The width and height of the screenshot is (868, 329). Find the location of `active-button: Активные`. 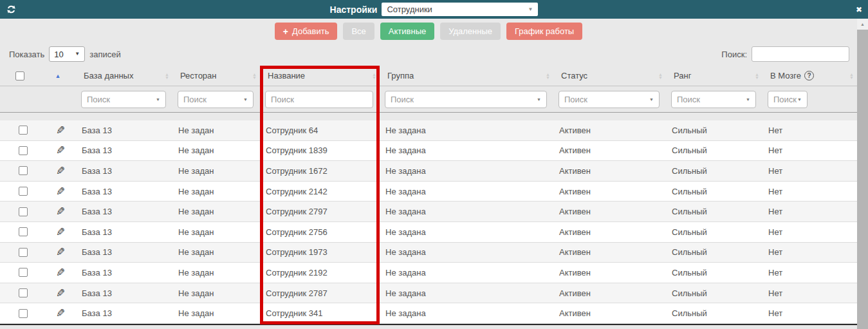

active-button: Активные is located at coordinates (407, 31).